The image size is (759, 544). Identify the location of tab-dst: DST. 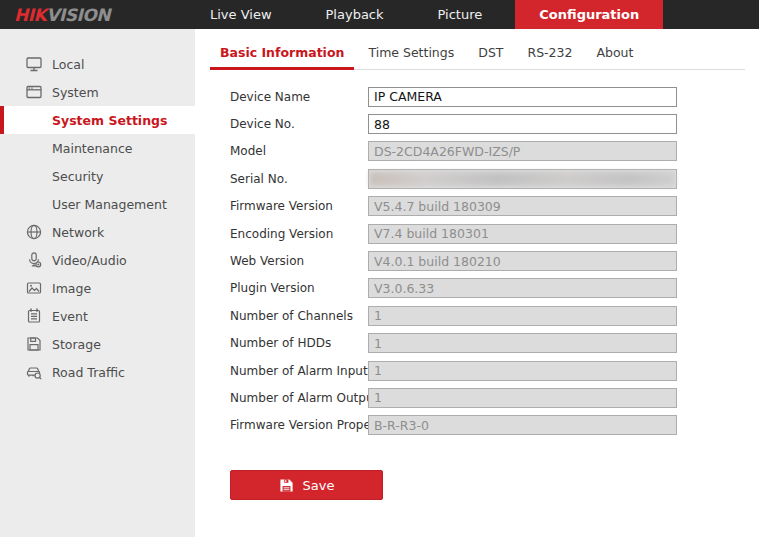
(490, 55).